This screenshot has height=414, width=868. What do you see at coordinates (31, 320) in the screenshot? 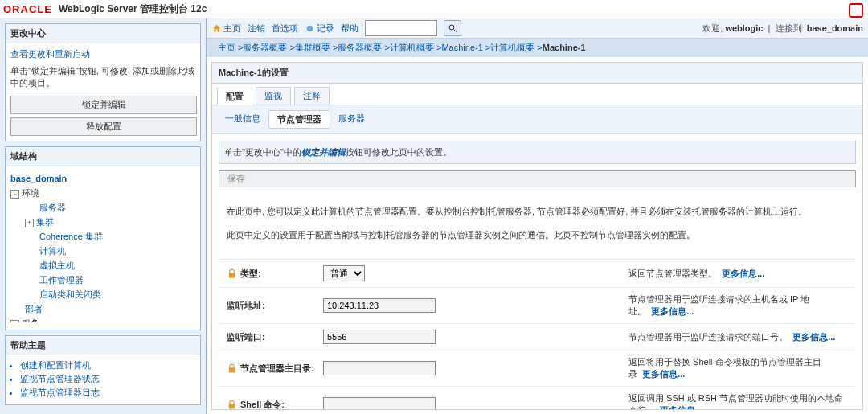
I see `tree-services: 服务` at bounding box center [31, 320].